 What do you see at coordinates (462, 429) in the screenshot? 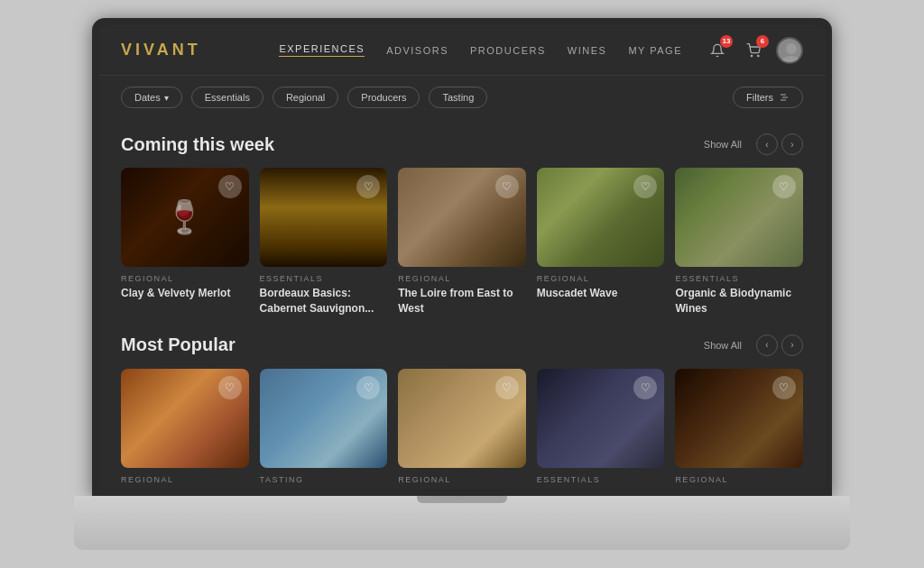
I see `card-popular-2: ♡ Regional Tuscany Classics` at bounding box center [462, 429].